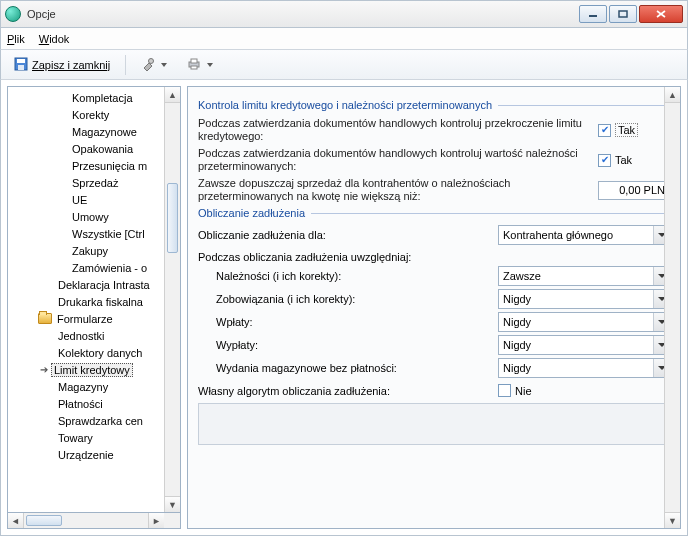  Describe the element at coordinates (593, 14) in the screenshot. I see `minimize-button` at that location.